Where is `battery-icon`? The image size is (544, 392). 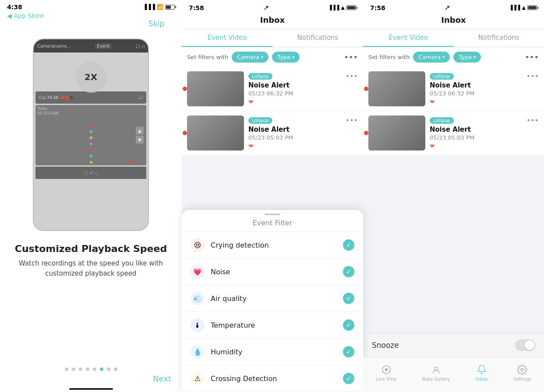
battery-icon is located at coordinates (170, 7).